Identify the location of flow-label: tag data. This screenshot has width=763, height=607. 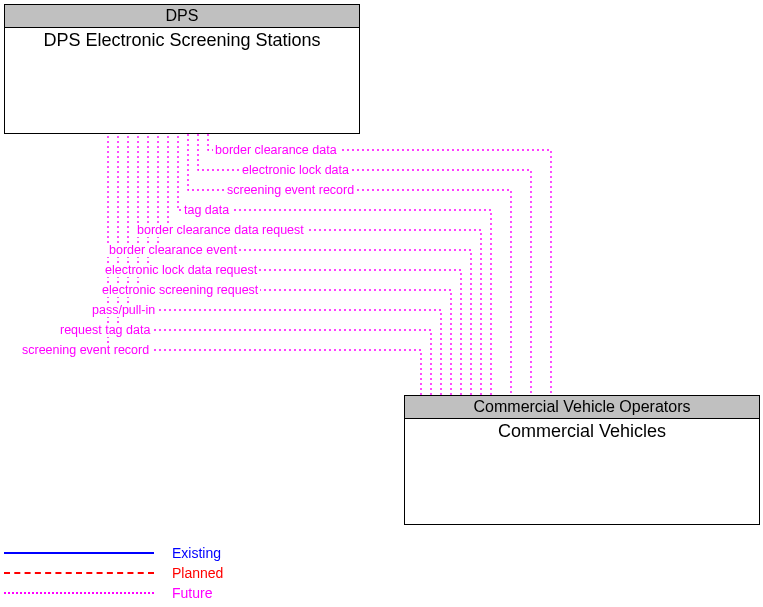
(206, 210).